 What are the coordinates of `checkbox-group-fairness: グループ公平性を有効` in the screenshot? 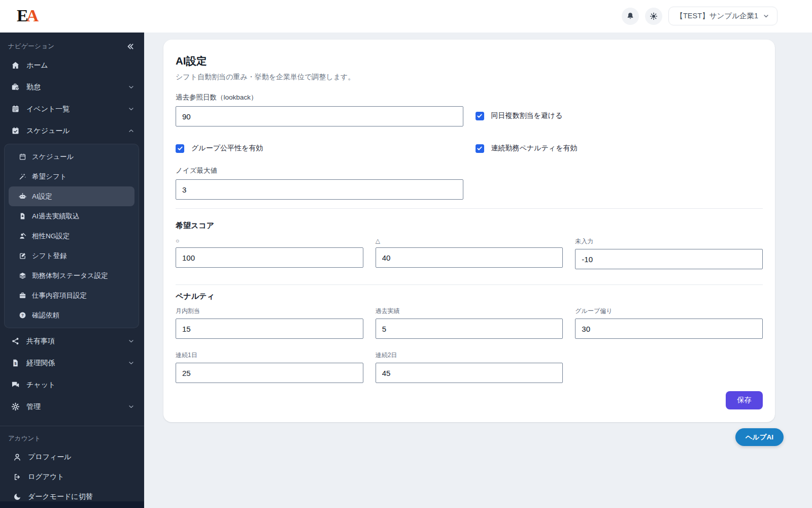 It's located at (320, 148).